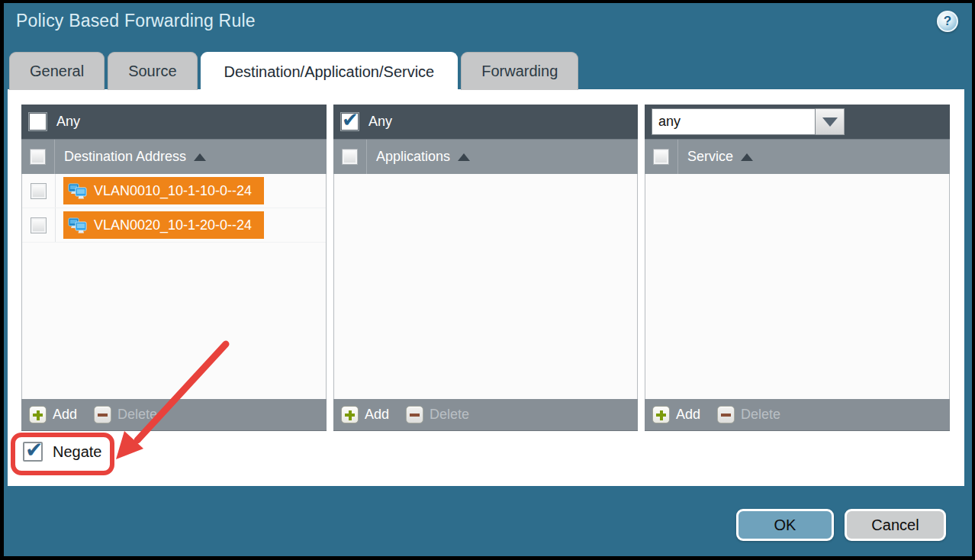 The image size is (975, 560). I want to click on destination-header-label: Destination Address, so click(125, 157).